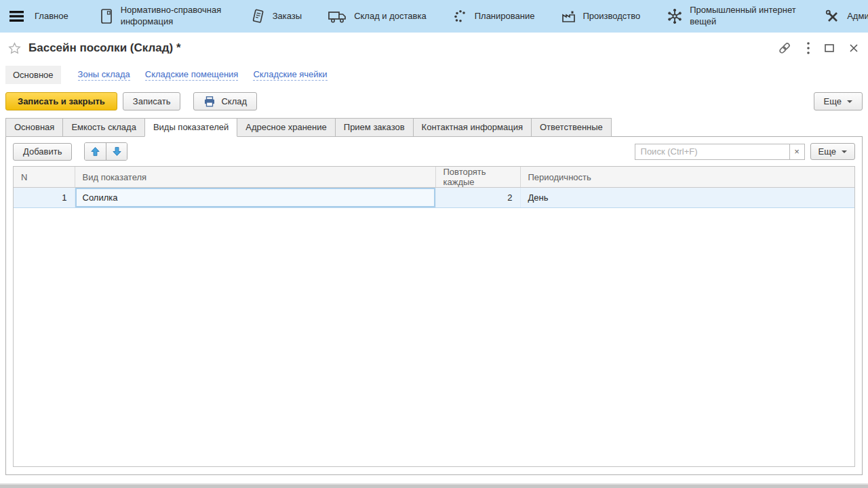  I want to click on printer-icon, so click(210, 102).